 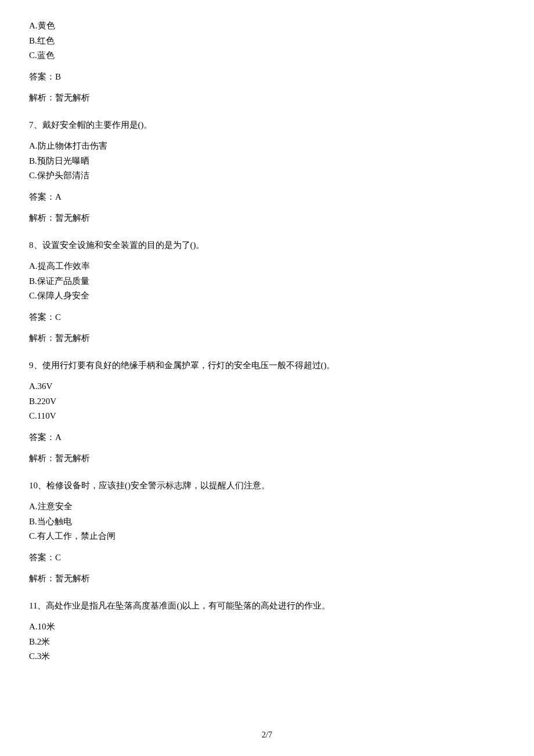 What do you see at coordinates (267, 77) in the screenshot?
I see `q6-answer: 答案：B` at bounding box center [267, 77].